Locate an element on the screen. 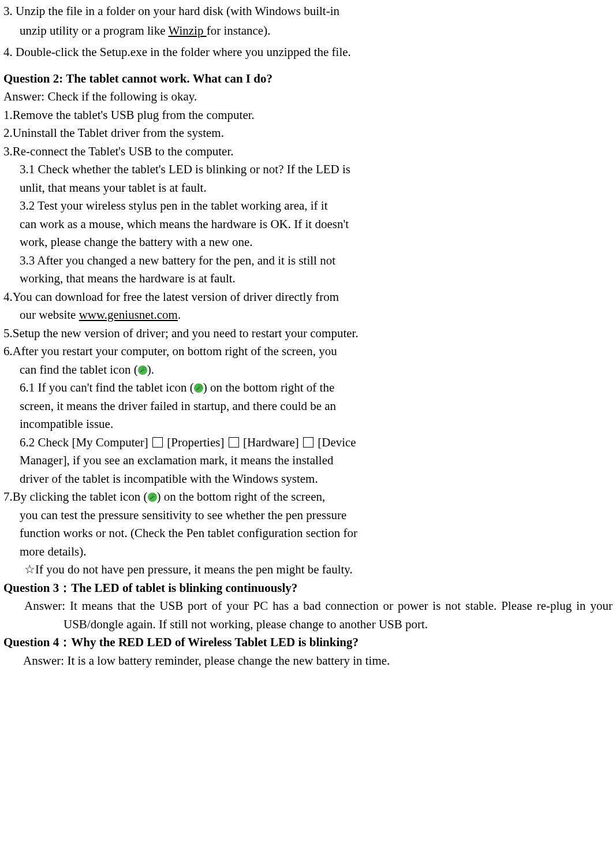 The image size is (616, 861). q2-4-a: 4.You can download for free the latest v… is located at coordinates (171, 297).